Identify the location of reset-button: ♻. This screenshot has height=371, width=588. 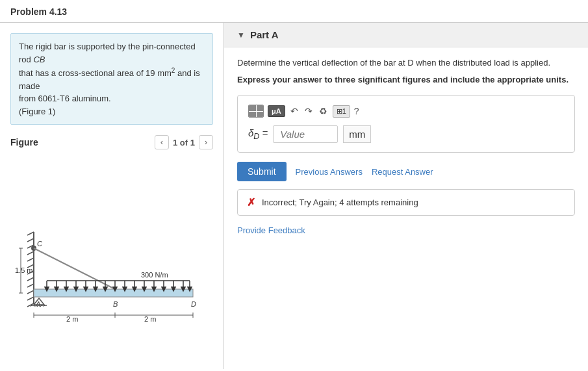
(324, 111).